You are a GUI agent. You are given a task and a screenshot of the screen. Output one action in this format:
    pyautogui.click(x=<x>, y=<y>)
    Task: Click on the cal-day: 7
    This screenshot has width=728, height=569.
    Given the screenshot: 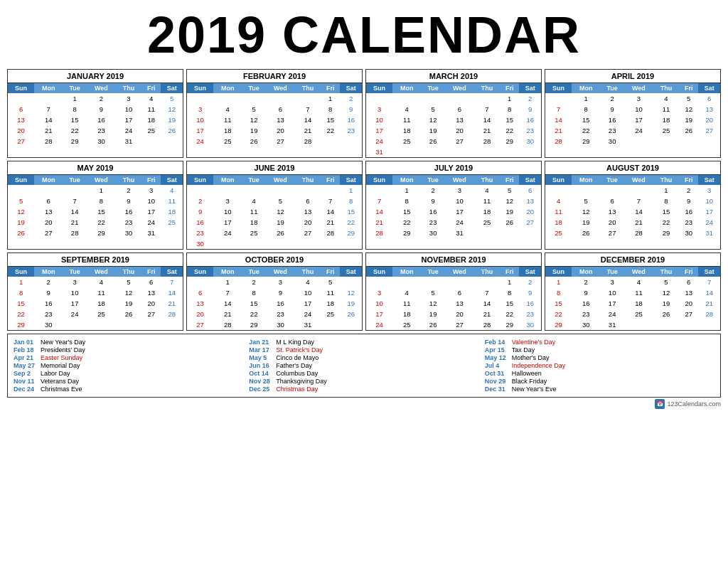 What is the action you would take?
    pyautogui.click(x=74, y=201)
    